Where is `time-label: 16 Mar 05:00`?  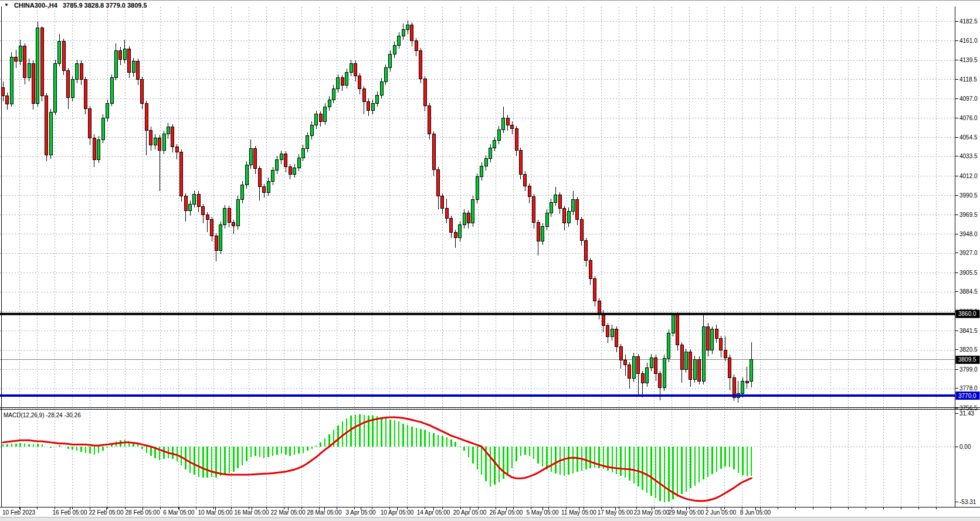
time-label: 16 Mar 05:00 is located at coordinates (252, 512).